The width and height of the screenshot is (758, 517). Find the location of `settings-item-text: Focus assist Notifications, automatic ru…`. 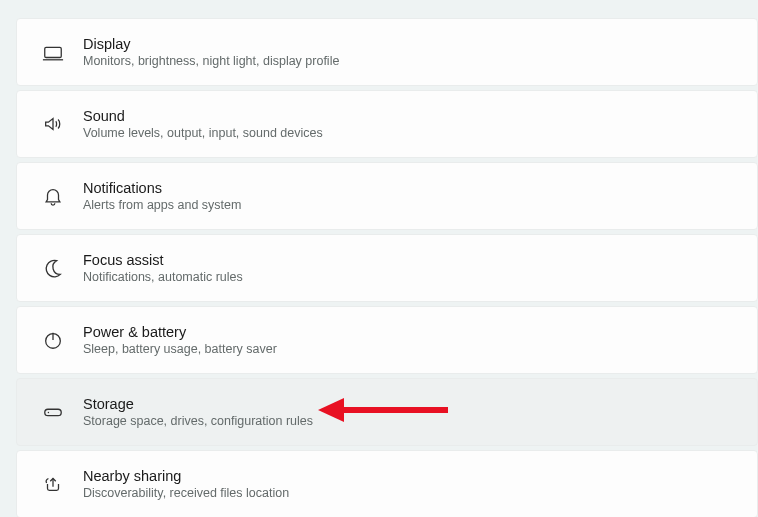

settings-item-text: Focus assist Notifications, automatic ru… is located at coordinates (159, 268).